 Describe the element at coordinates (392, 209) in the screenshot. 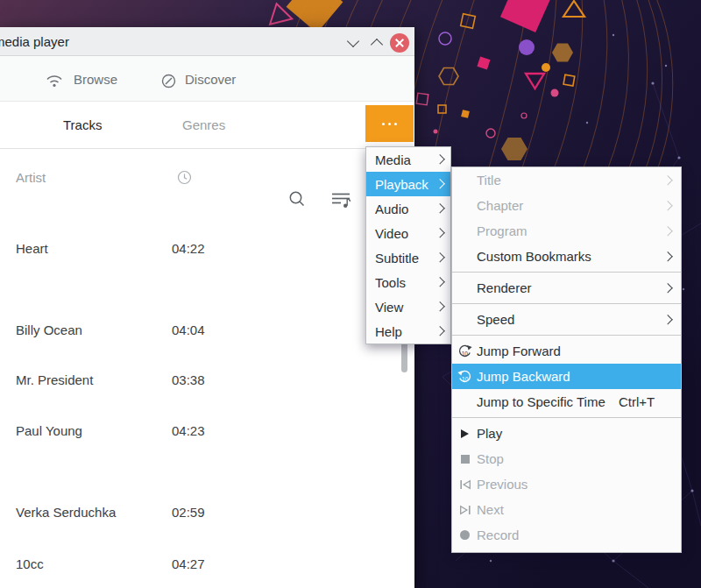

I see `menu-item-label: Audio` at that location.